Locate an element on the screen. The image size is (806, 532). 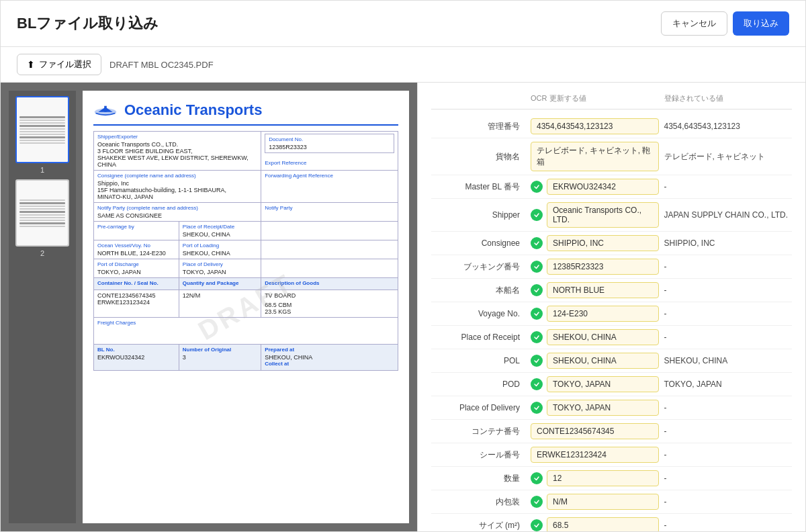
ocr-label-6: 本船名 is located at coordinates (478, 290).